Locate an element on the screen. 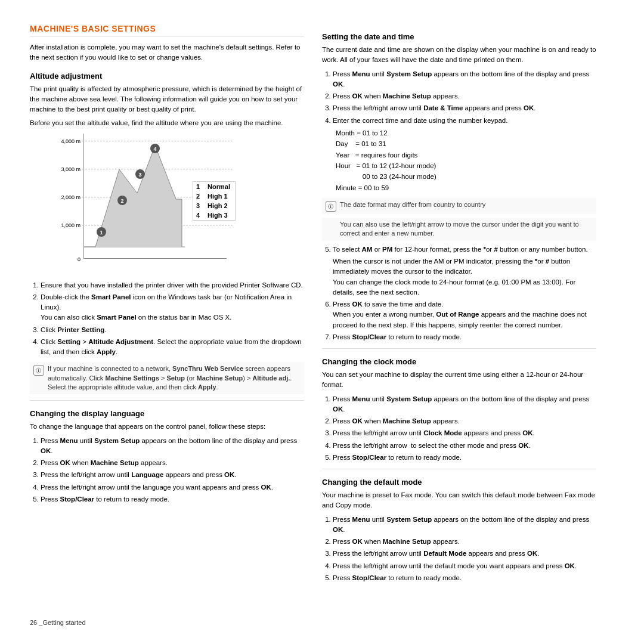  svg-text: 1 is located at coordinates (101, 233).